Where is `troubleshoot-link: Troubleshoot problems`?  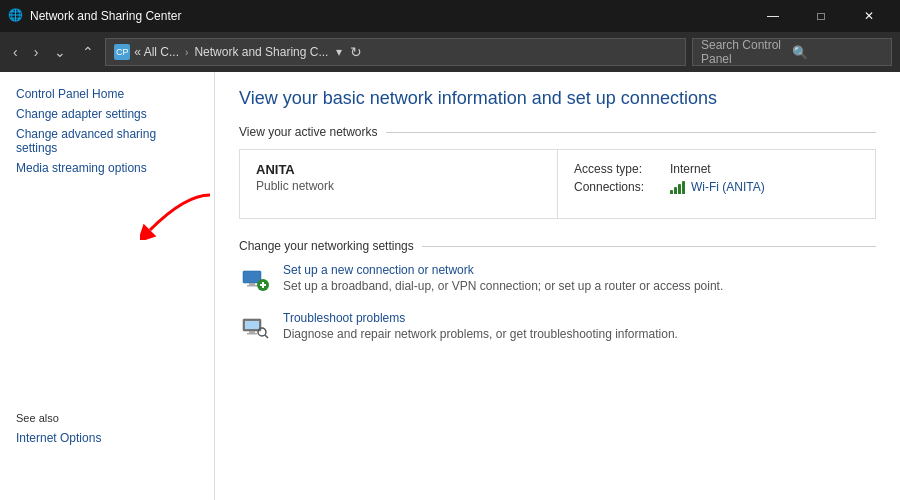
troubleshoot-link: Troubleshoot problems is located at coordinates (480, 318).